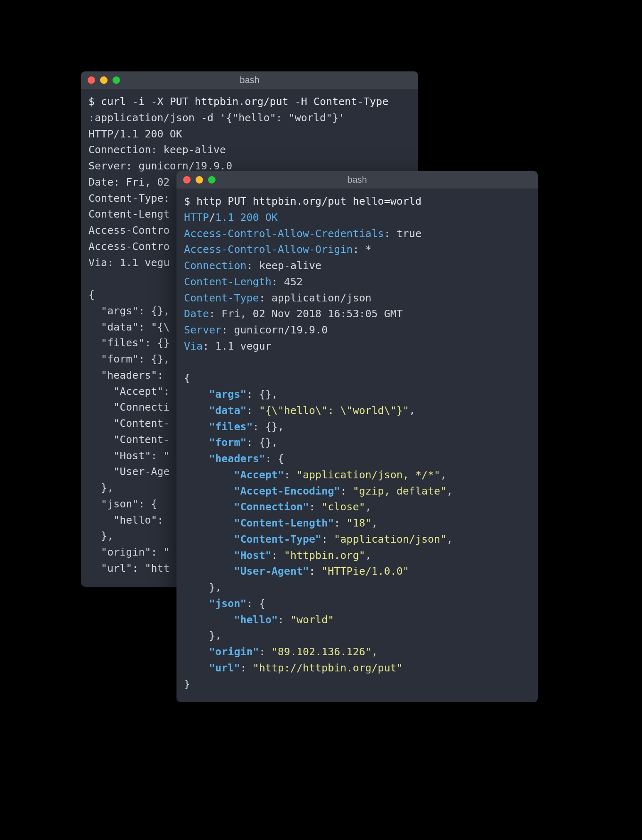 The height and width of the screenshot is (840, 642). Describe the element at coordinates (231, 394) in the screenshot. I see `json-line: "args": {},` at that location.